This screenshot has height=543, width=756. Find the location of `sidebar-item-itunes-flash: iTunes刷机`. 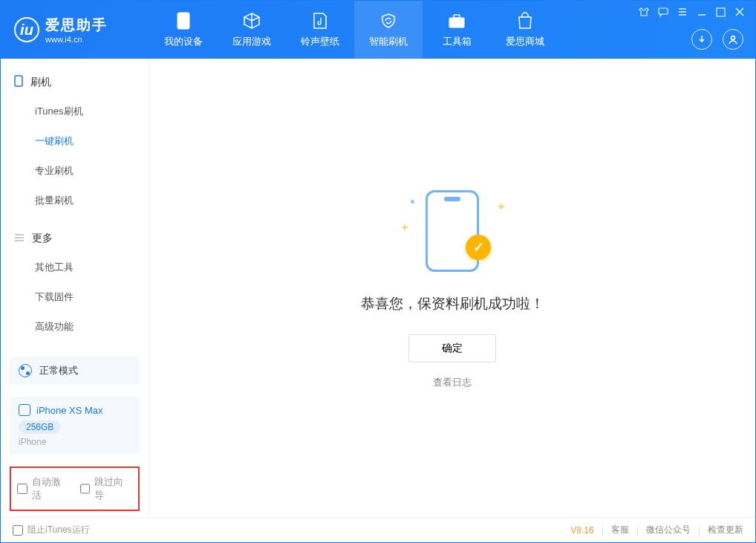

sidebar-item-itunes-flash: iTunes刷机 is located at coordinates (74, 111).